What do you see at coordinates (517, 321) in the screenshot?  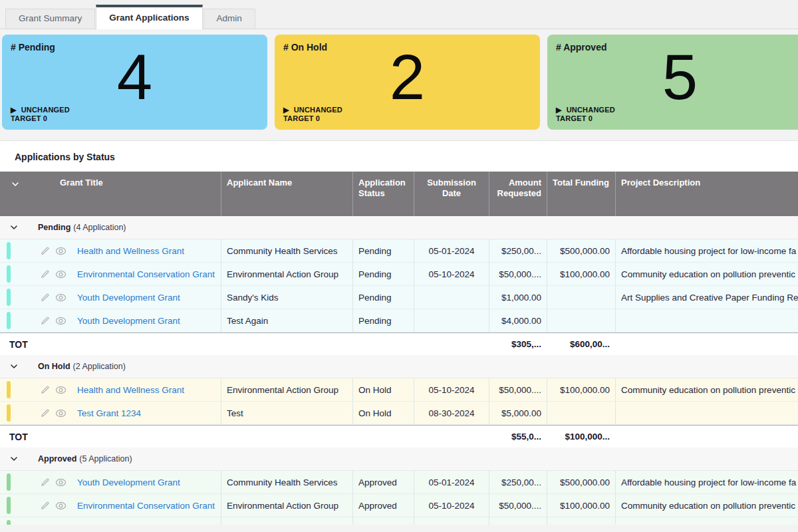 I see `amount-requested-cell: $4,000.00` at bounding box center [517, 321].